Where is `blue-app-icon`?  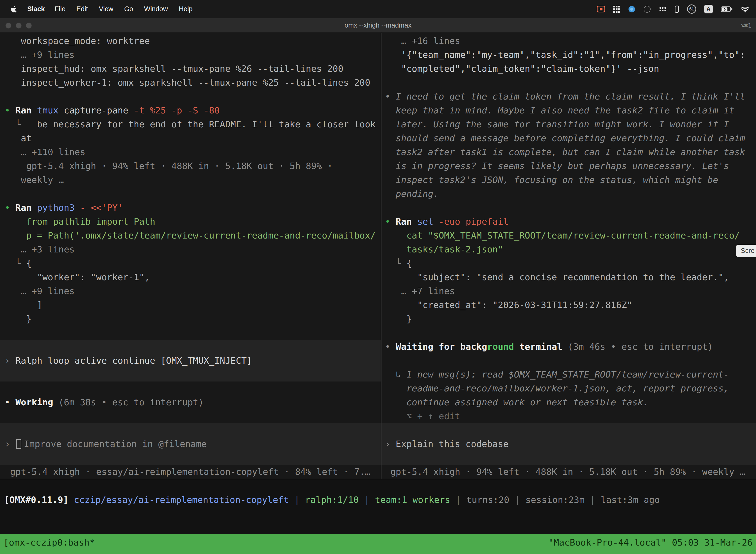 blue-app-icon is located at coordinates (632, 9).